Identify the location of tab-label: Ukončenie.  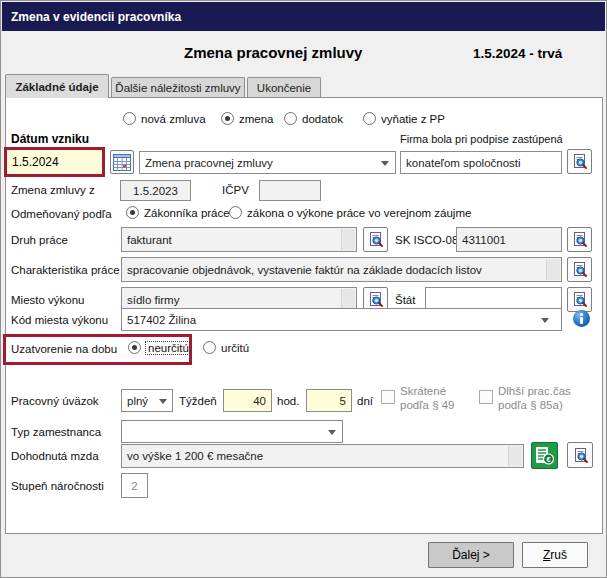
(284, 88).